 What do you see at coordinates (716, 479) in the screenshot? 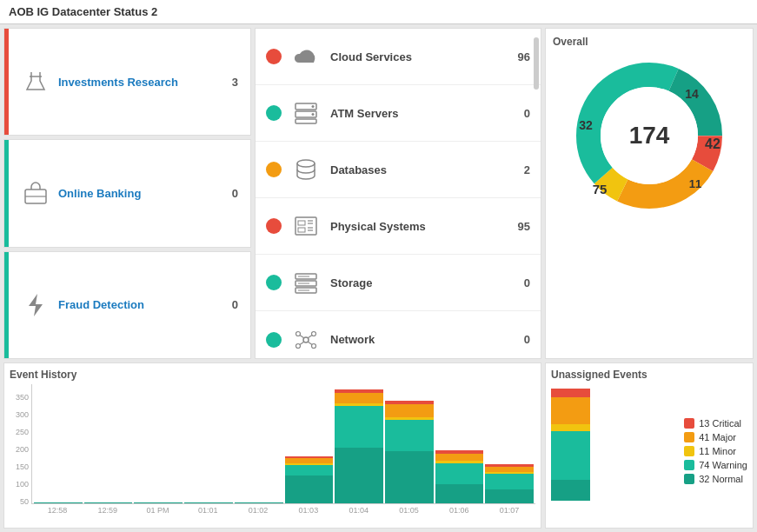
I see `legend-normal: 32 Normal` at bounding box center [716, 479].